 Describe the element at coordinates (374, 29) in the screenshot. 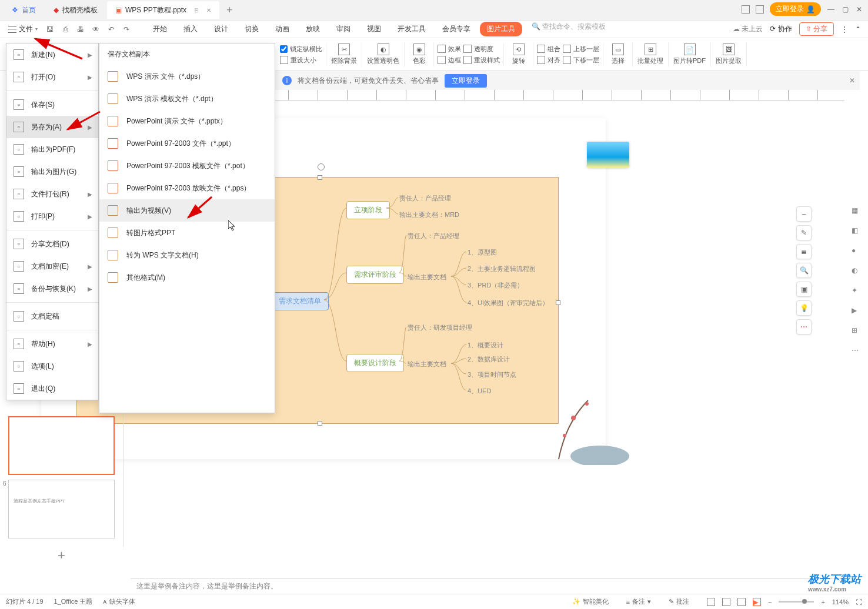

I see `menu-view: 视图` at that location.